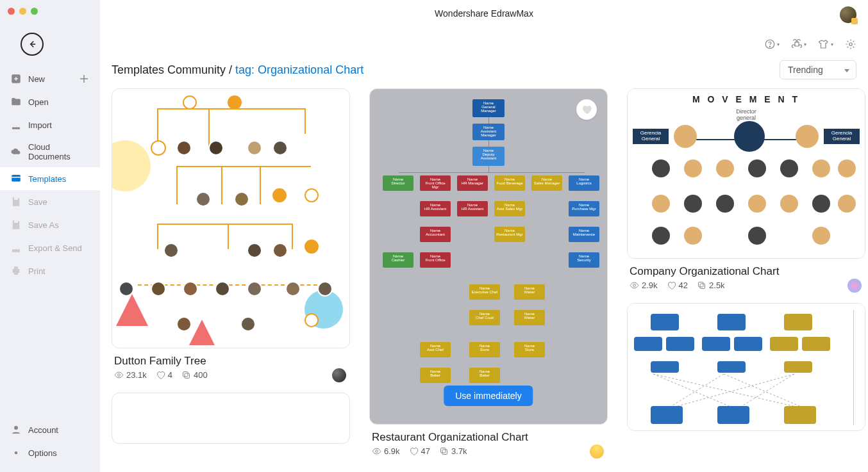 The height and width of the screenshot is (472, 868). Describe the element at coordinates (848, 15) in the screenshot. I see `avatar` at that location.